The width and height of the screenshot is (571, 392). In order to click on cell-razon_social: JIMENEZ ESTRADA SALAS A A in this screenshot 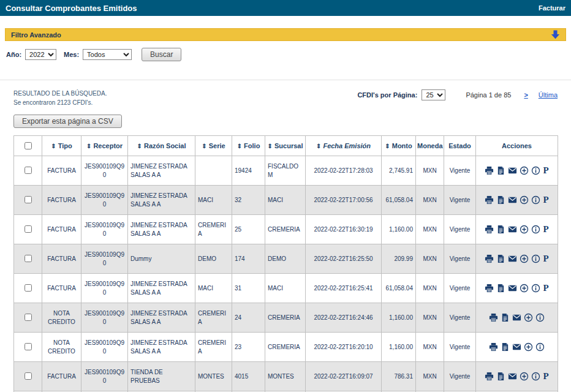, I will do `click(162, 171)`.